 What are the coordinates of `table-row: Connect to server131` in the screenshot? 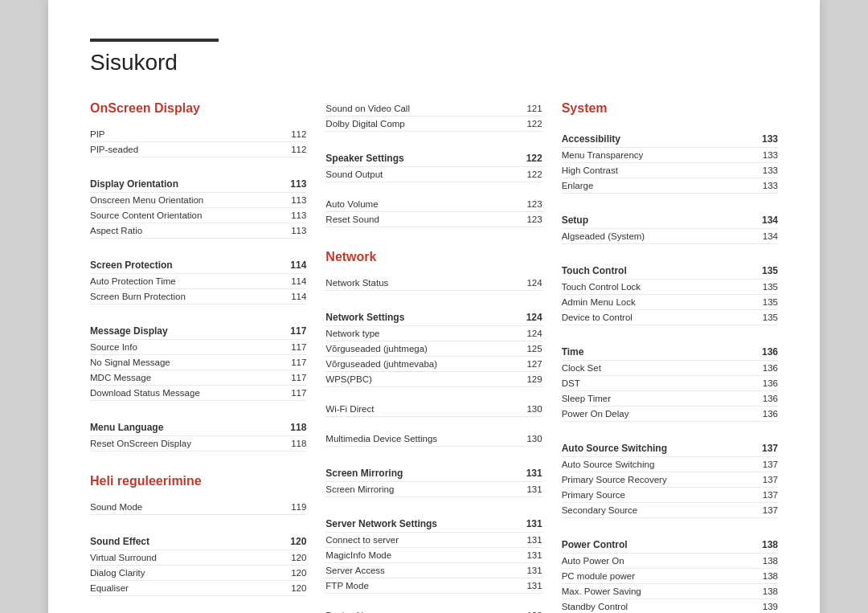 It's located at (434, 540).